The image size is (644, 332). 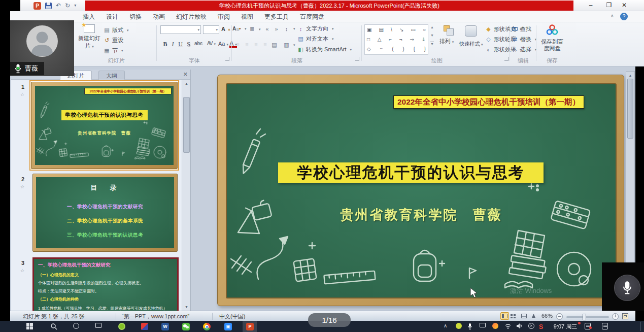 I want to click on panel-scrollbar: ▲ ▼, so click(x=186, y=195).